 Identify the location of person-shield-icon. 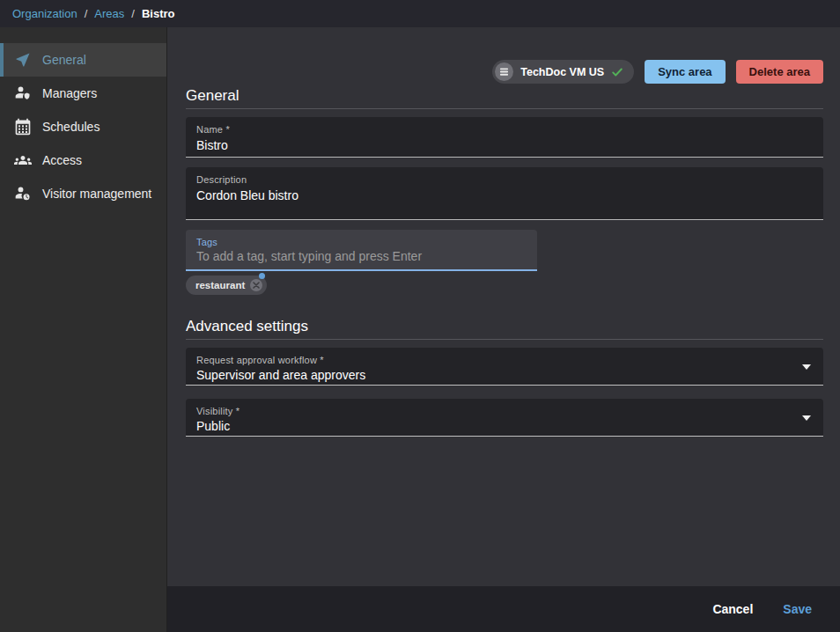
(23, 93).